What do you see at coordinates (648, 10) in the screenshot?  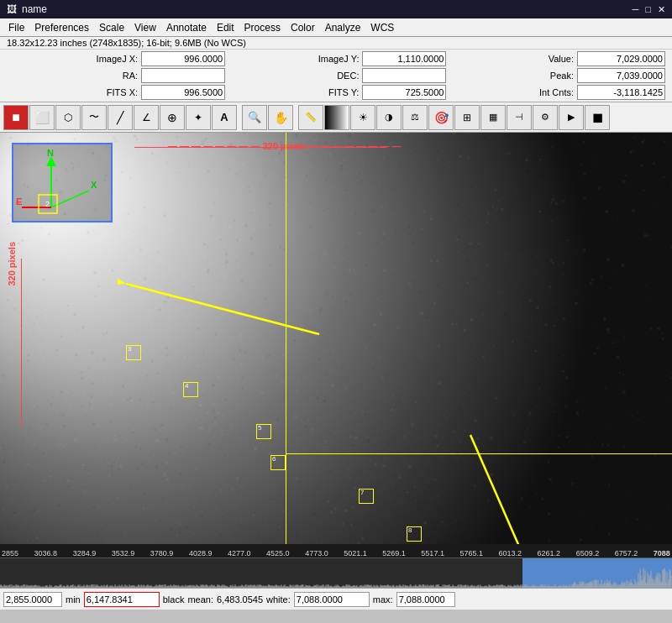 I see `window-controls: ─ □ ✕` at bounding box center [648, 10].